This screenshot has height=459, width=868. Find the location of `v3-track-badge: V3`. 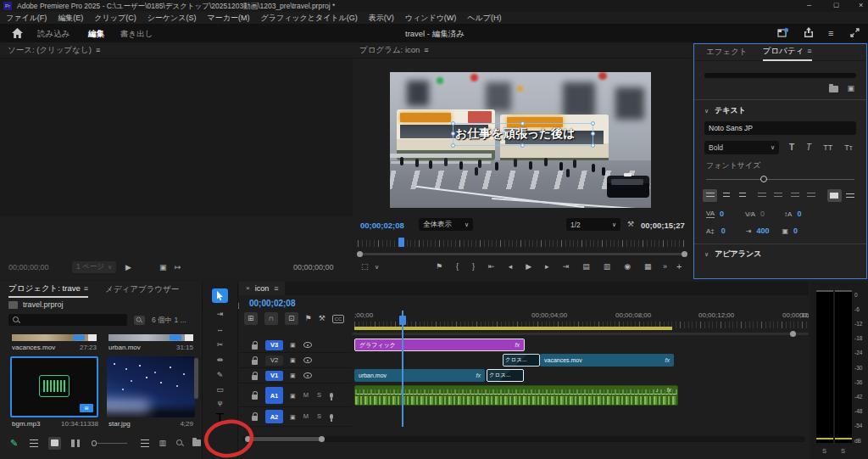

v3-track-badge: V3 is located at coordinates (275, 345).